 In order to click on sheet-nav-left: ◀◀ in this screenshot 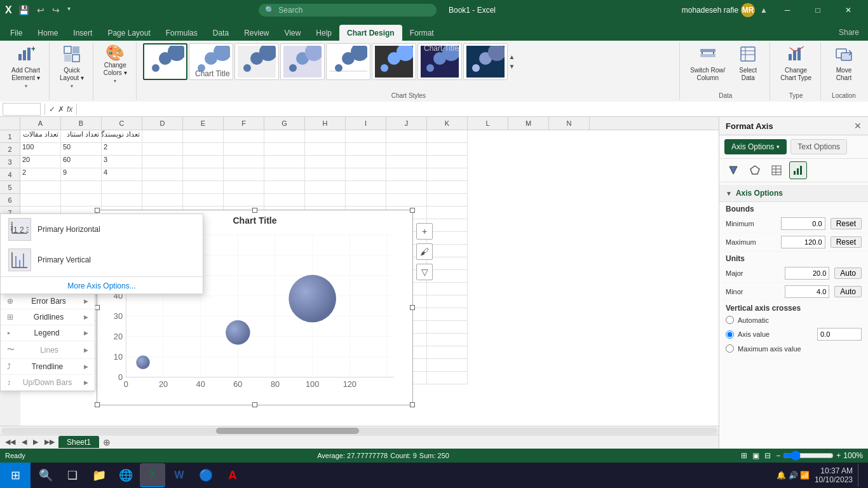, I will do `click(10, 442)`.